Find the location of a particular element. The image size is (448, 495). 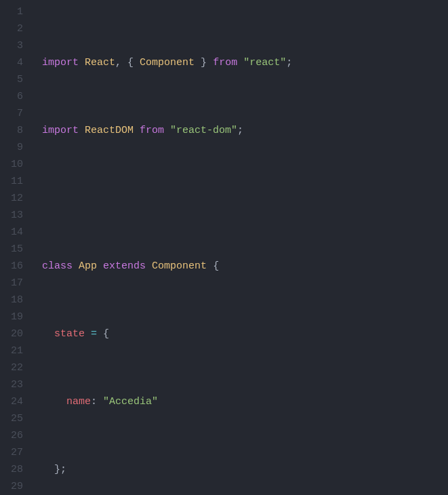

line-number: 23 is located at coordinates (12, 385).